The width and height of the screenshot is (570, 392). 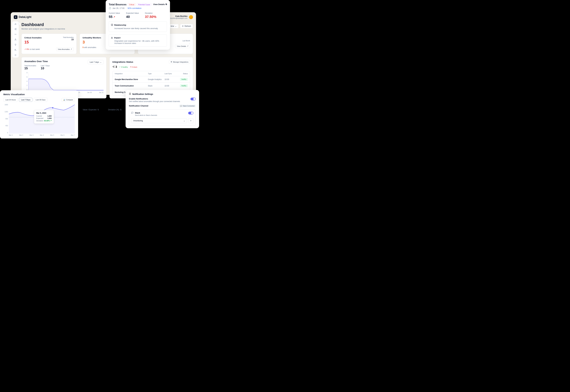 I want to click on segment-7d: Last 7 Days, so click(x=26, y=100).